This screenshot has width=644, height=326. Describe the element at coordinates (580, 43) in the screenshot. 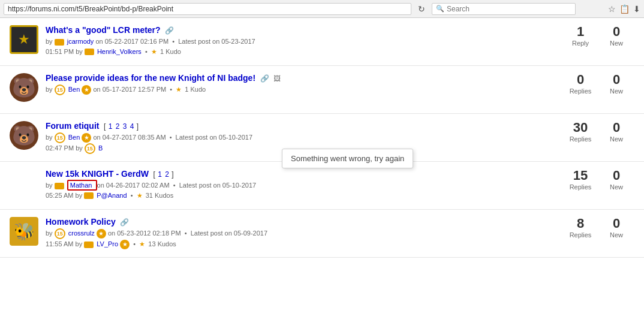

I see `replies-label: Reply` at that location.